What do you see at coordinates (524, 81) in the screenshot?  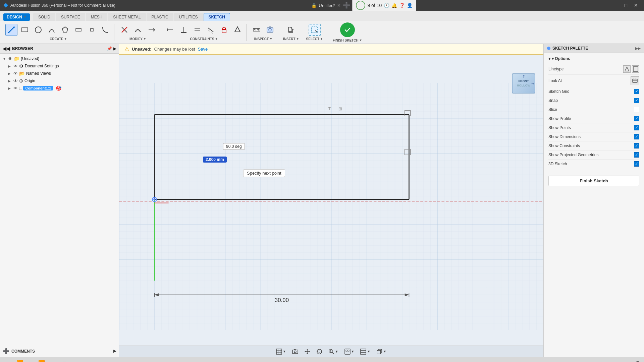 I see `viewcube-front-label: FRONT` at bounding box center [524, 81].